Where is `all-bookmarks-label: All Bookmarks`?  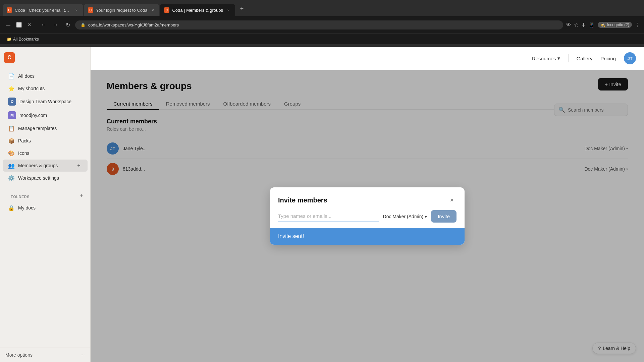
all-bookmarks-label: All Bookmarks is located at coordinates (26, 39).